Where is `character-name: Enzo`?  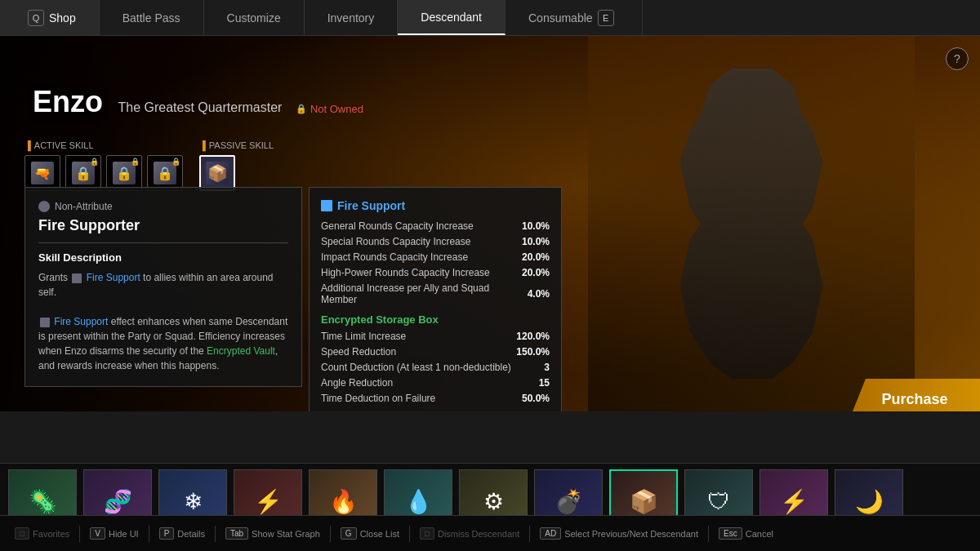
character-name: Enzo is located at coordinates (68, 101).